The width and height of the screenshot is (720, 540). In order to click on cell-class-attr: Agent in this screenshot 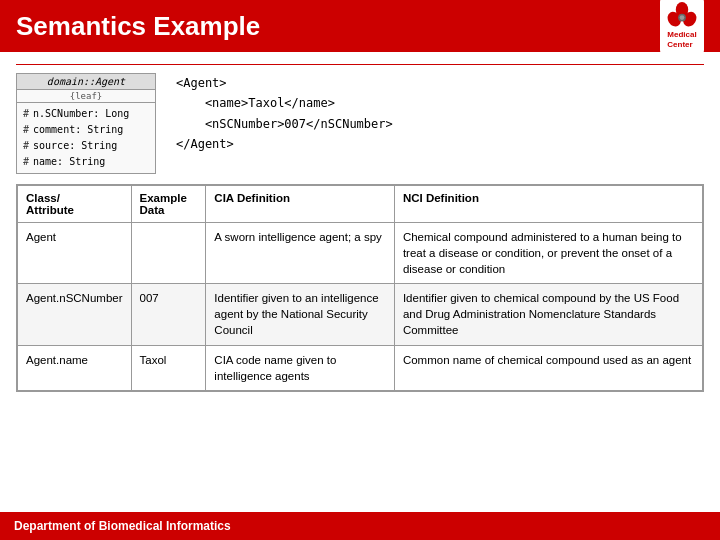, I will do `click(75, 254)`.